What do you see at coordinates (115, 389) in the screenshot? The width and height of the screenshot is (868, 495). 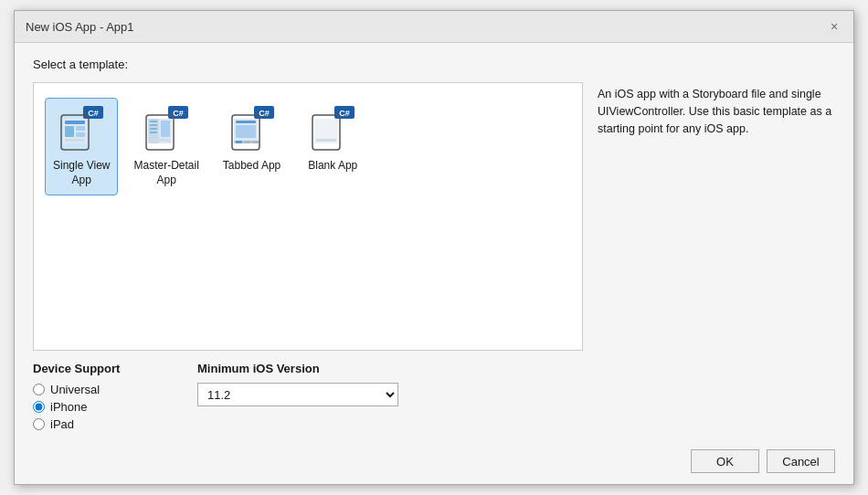 I see `radio-universal: Universal` at bounding box center [115, 389].